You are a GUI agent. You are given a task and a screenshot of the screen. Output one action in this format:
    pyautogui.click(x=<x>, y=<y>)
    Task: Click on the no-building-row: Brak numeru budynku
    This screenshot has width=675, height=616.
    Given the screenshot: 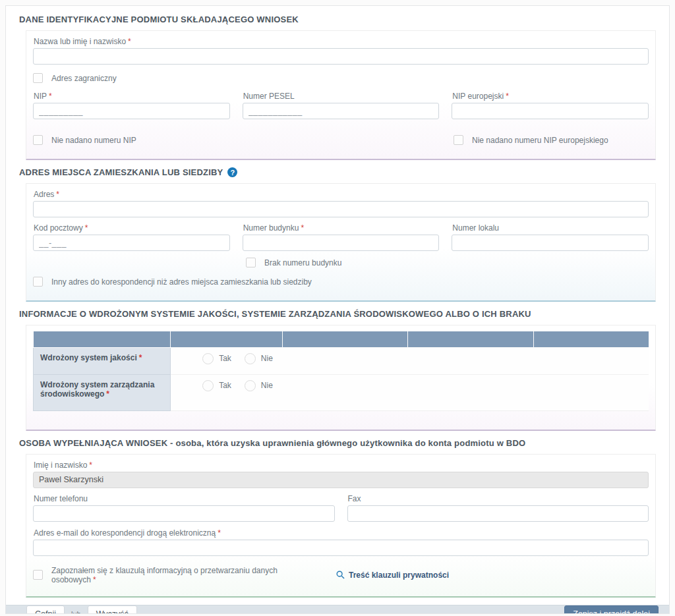 What is the action you would take?
    pyautogui.click(x=341, y=264)
    